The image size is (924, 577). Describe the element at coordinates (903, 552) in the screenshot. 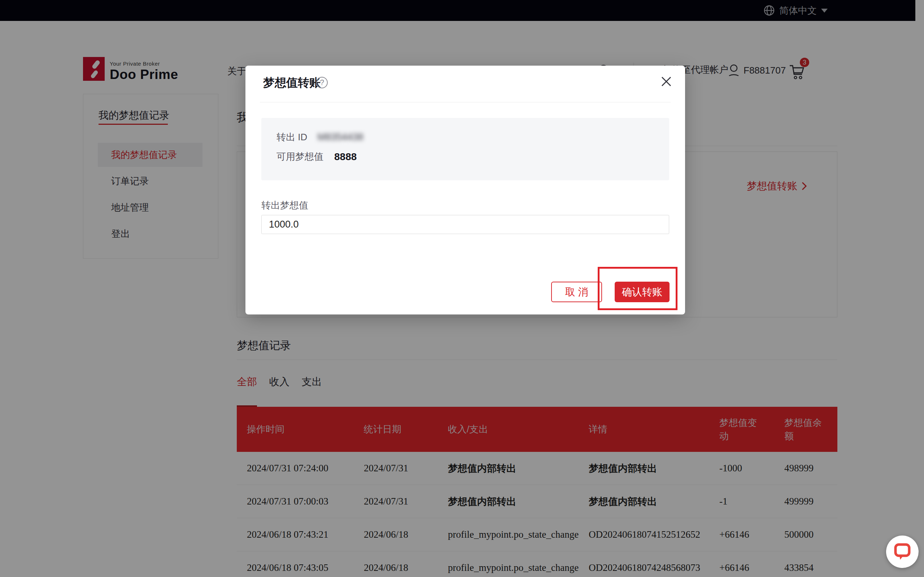

I see `chat-bubble-icon` at that location.